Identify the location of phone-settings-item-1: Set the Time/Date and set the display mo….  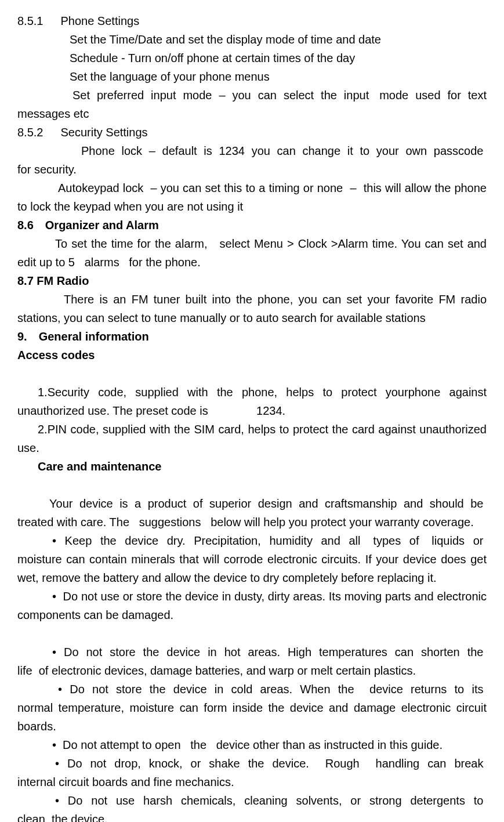
(252, 39).